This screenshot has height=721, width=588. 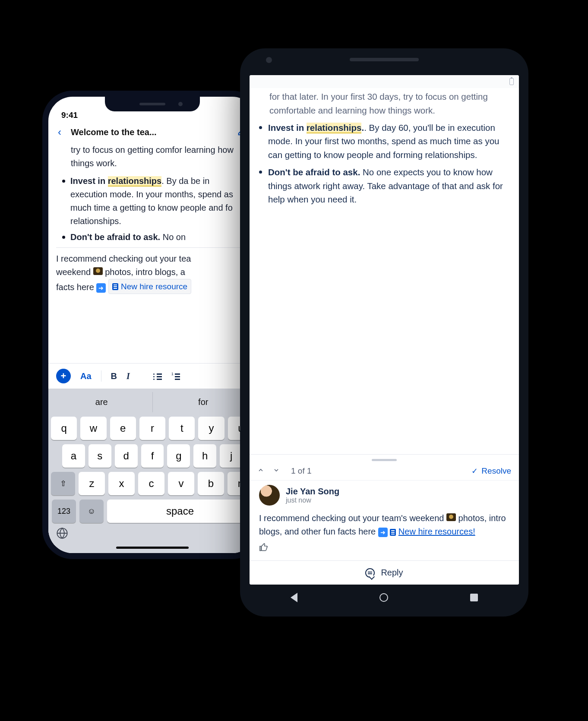 I want to click on avatar, so click(x=269, y=495).